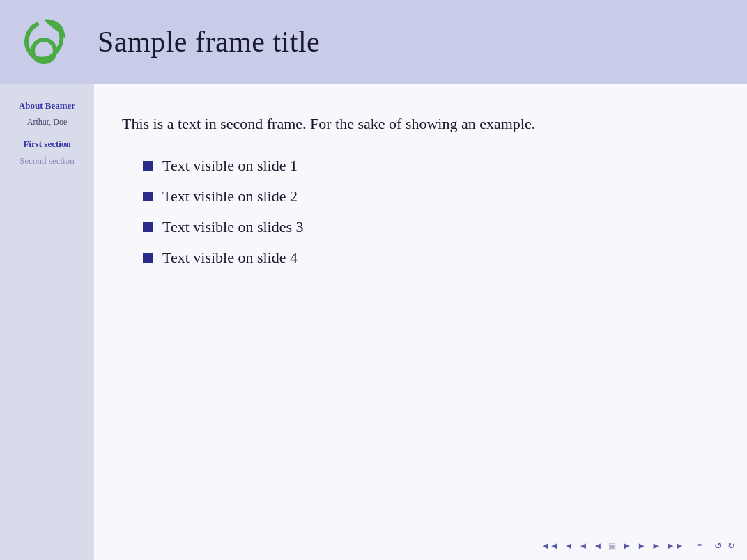 This screenshot has width=747, height=560. What do you see at coordinates (428, 196) in the screenshot?
I see `list-item: Text visible on slide 2` at bounding box center [428, 196].